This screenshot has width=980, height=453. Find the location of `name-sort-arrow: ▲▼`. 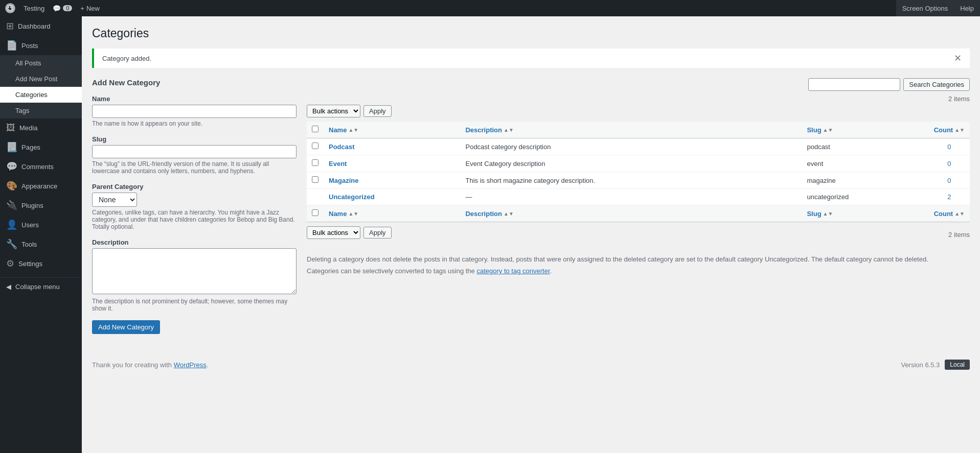

name-sort-arrow: ▲▼ is located at coordinates (353, 130).